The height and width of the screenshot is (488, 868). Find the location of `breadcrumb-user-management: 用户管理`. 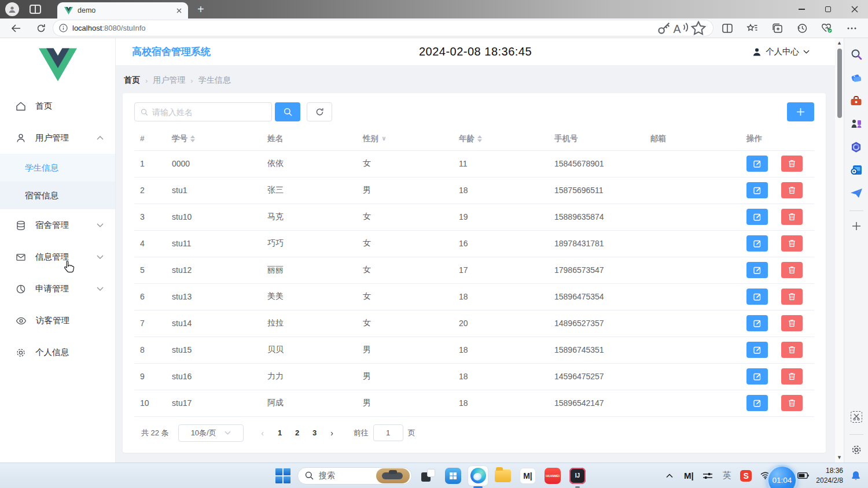

breadcrumb-user-management: 用户管理 is located at coordinates (169, 80).